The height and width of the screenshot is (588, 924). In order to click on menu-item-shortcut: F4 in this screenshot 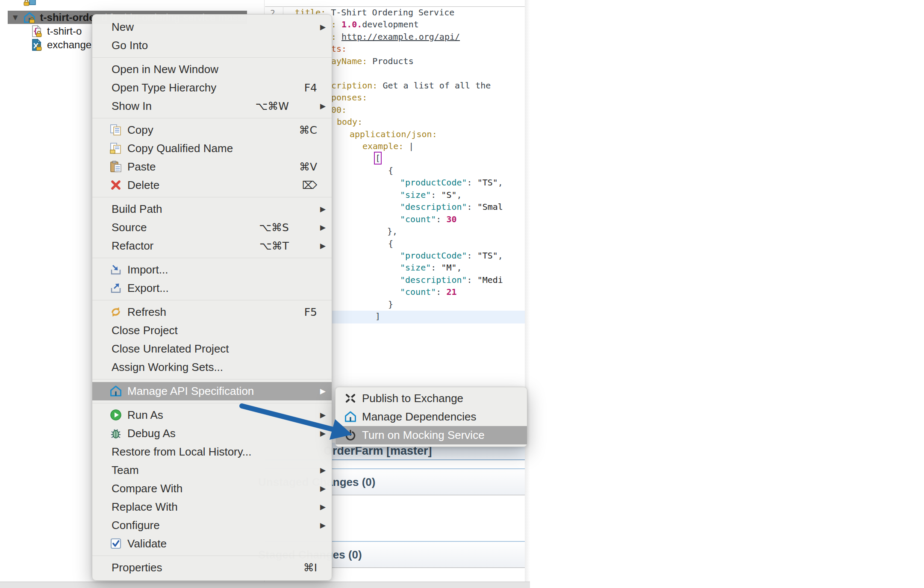, I will do `click(311, 88)`.